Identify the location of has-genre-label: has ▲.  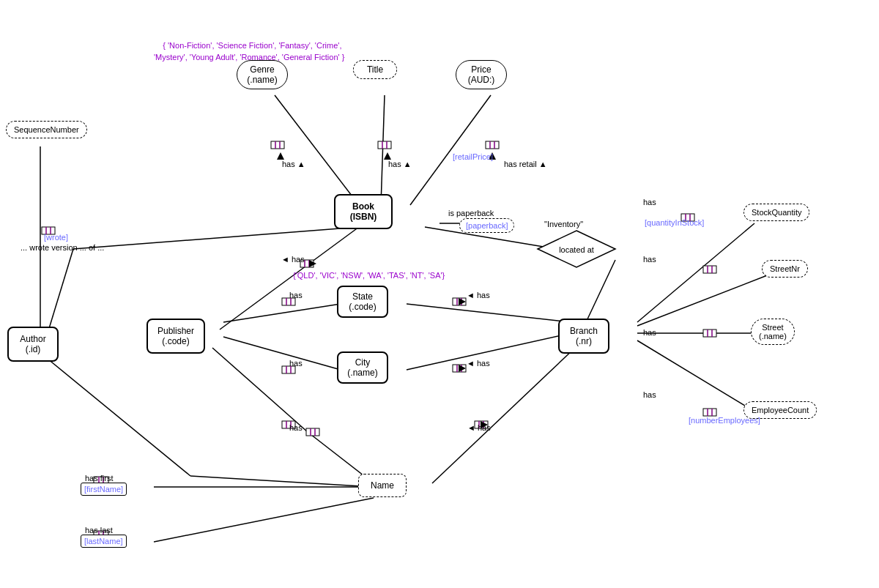
(294, 164).